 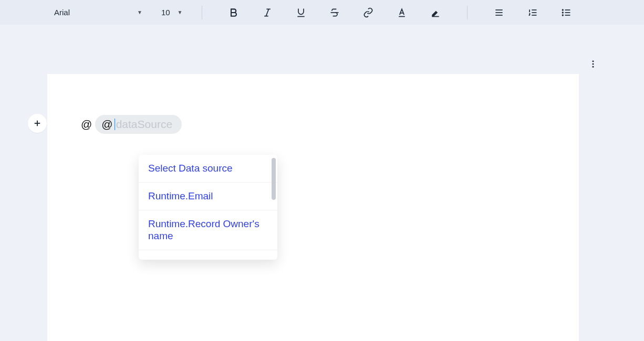 What do you see at coordinates (172, 13) in the screenshot?
I see `font-size-select: 10 ▼` at bounding box center [172, 13].